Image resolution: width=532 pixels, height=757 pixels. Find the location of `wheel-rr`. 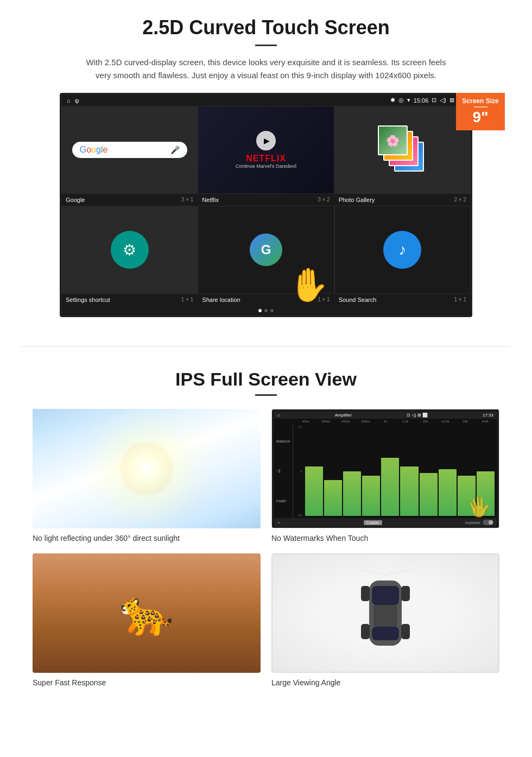

wheel-rr is located at coordinates (406, 632).